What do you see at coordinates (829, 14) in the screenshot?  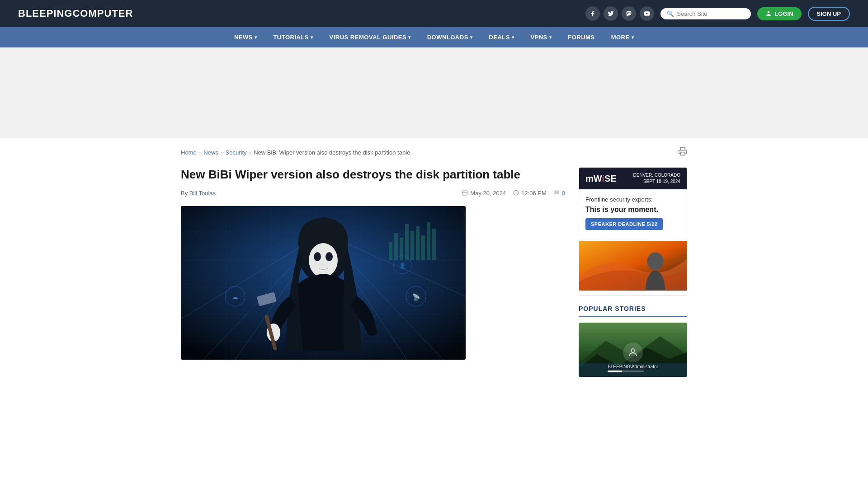 I see `signup-button: SIGN UP` at bounding box center [829, 14].